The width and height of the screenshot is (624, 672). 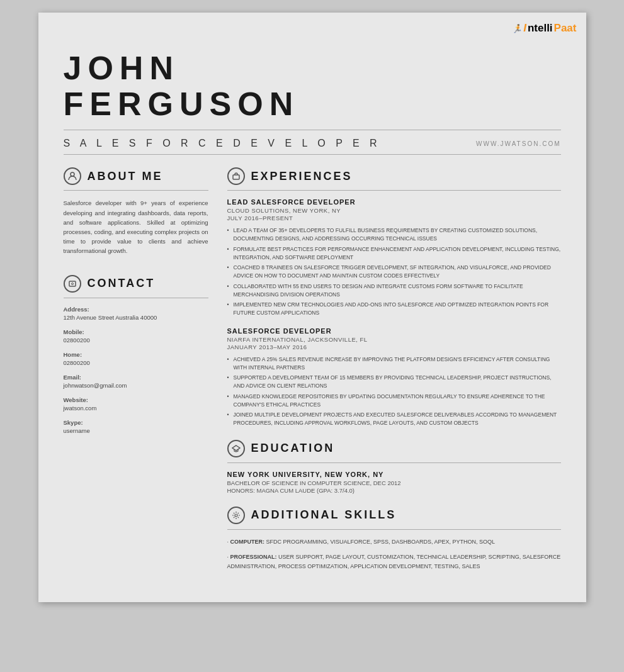 I want to click on graduation-icon, so click(x=236, y=449).